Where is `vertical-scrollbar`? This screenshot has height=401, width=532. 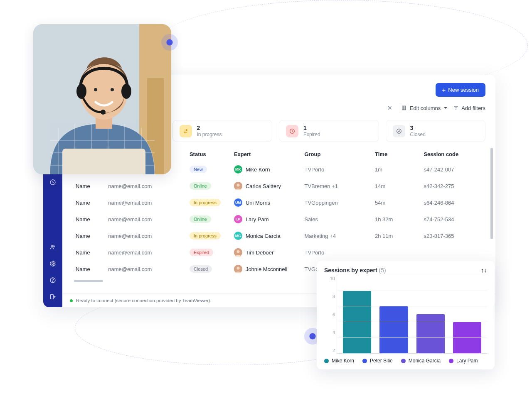 vertical-scrollbar is located at coordinates (492, 193).